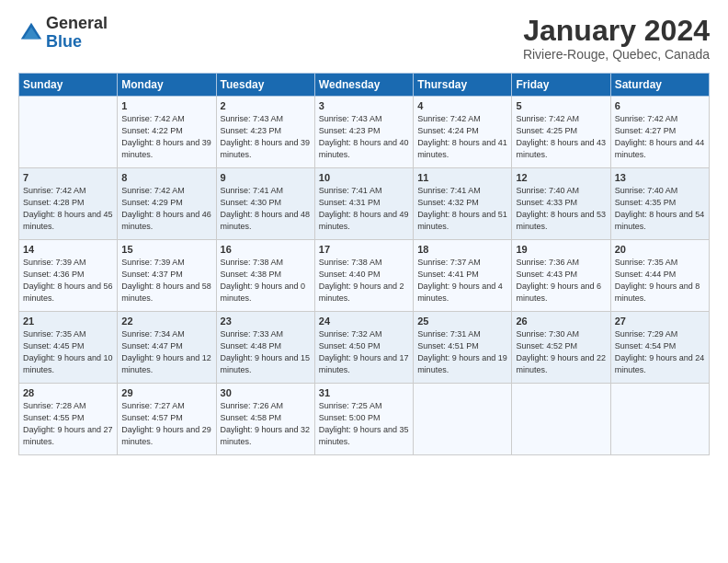 The height and width of the screenshot is (563, 728). What do you see at coordinates (364, 276) in the screenshot?
I see `calendar-week-2: 14Sunrise: 7:39 AM Sunset: 4:36 PM Dayli…` at bounding box center [364, 276].